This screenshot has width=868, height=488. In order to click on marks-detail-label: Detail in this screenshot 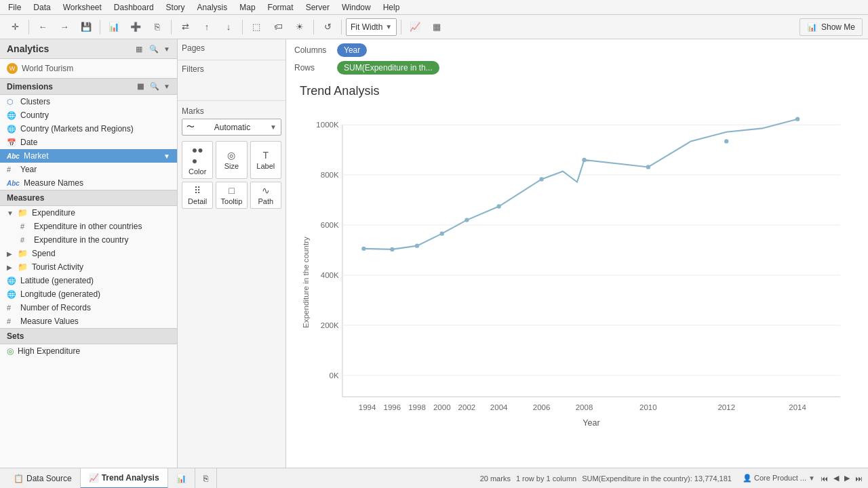, I will do `click(197, 201)`.